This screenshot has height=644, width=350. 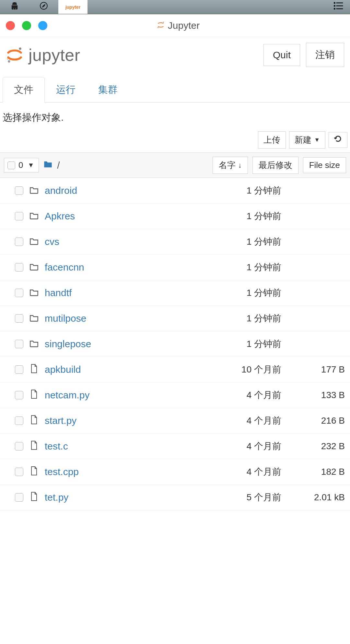 I want to click on file-modified: 10 个月前, so click(x=244, y=370).